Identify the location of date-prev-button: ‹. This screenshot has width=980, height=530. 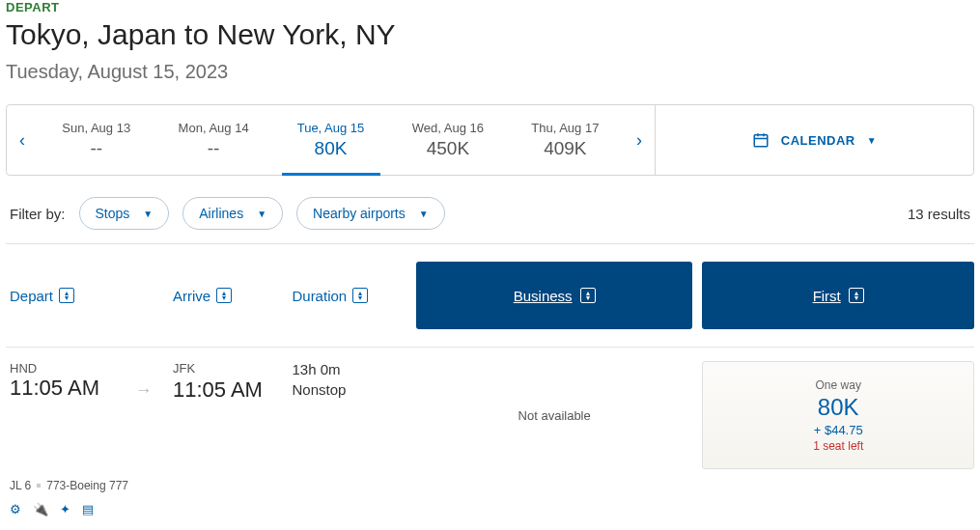
(22, 140).